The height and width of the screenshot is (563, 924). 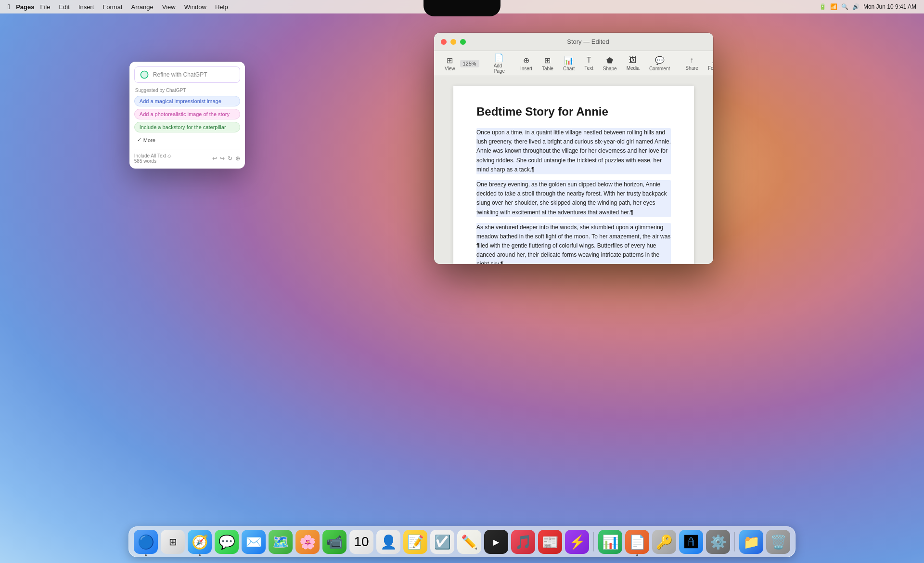 I want to click on appstore-icon: 🅰, so click(x=691, y=542).